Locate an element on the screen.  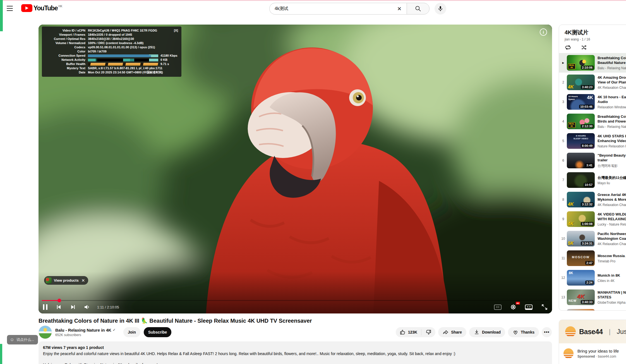
playlist-item-index: 9 is located at coordinates (563, 219).